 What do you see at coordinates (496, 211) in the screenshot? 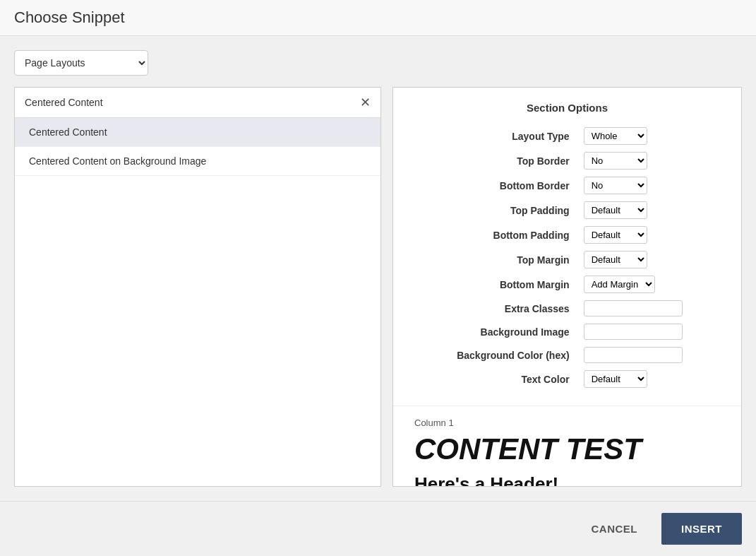
I see `field-label: Top Padding` at bounding box center [496, 211].